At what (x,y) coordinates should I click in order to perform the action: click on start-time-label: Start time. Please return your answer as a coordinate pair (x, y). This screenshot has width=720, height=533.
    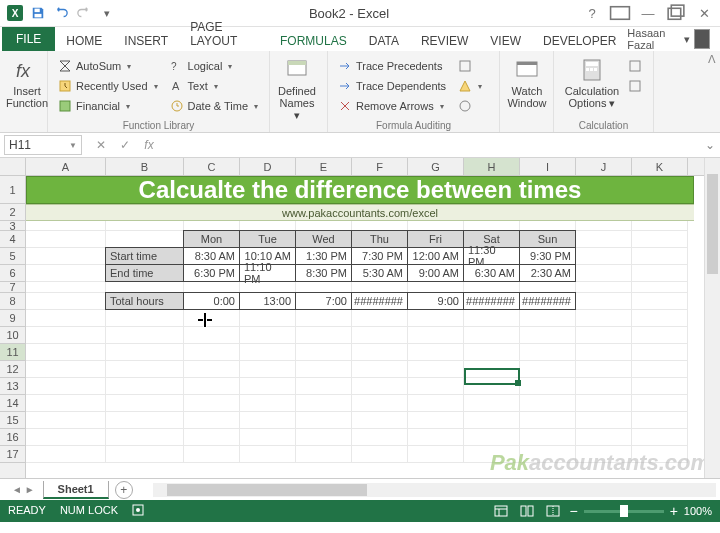
    Looking at the image, I should click on (144, 256).